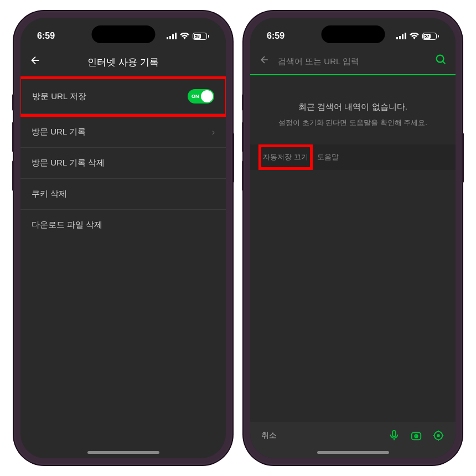 The image size is (476, 476). I want to click on chevron-right-icon: ›, so click(214, 132).